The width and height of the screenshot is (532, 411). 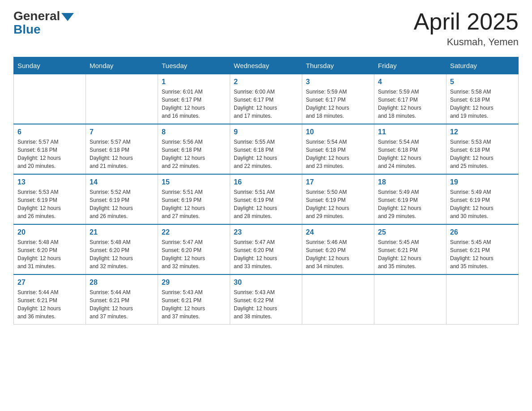 What do you see at coordinates (266, 99) in the screenshot?
I see `calendar-week-row: 1Sunrise: 6:01 AMSunset: 6:17 PMDaylight…` at bounding box center [266, 99].